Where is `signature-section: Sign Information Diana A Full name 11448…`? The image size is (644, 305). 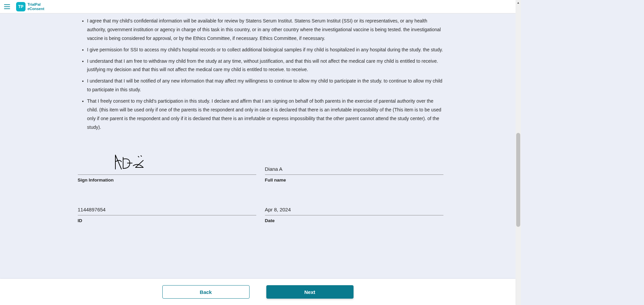 signature-section: Sign Information Diana A Full name 11448… is located at coordinates (261, 187).